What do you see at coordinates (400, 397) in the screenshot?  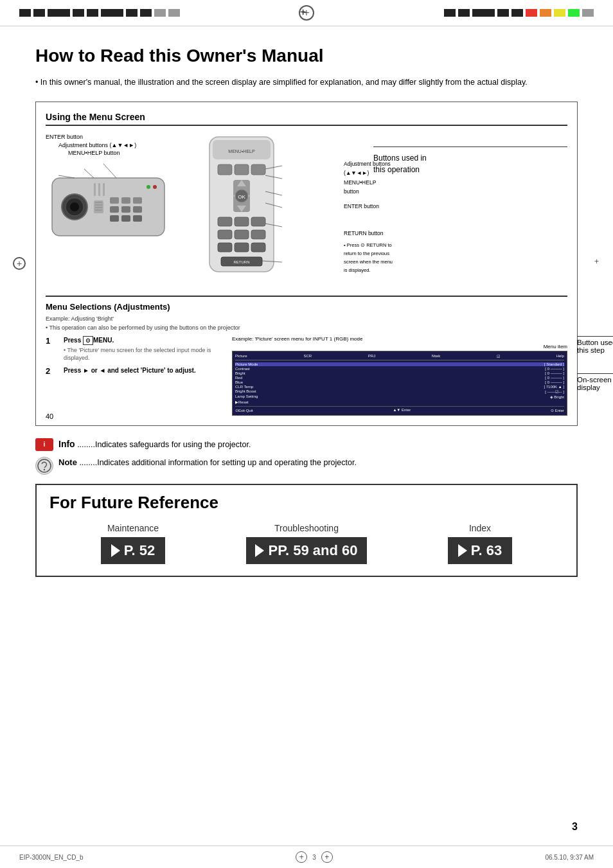 I see `screen-row-lampsetting: Lamp Setting ◈ Bright` at bounding box center [400, 397].